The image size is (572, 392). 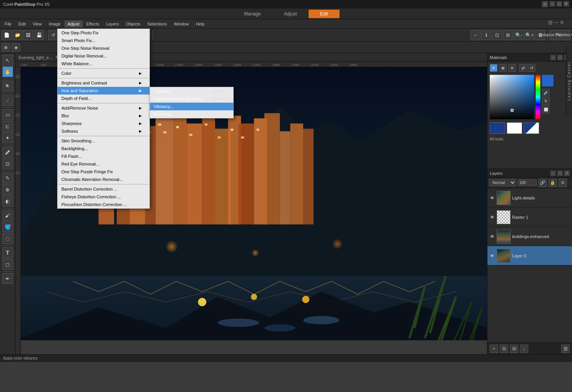 I want to click on menu-layers: Layers, so click(x=113, y=24).